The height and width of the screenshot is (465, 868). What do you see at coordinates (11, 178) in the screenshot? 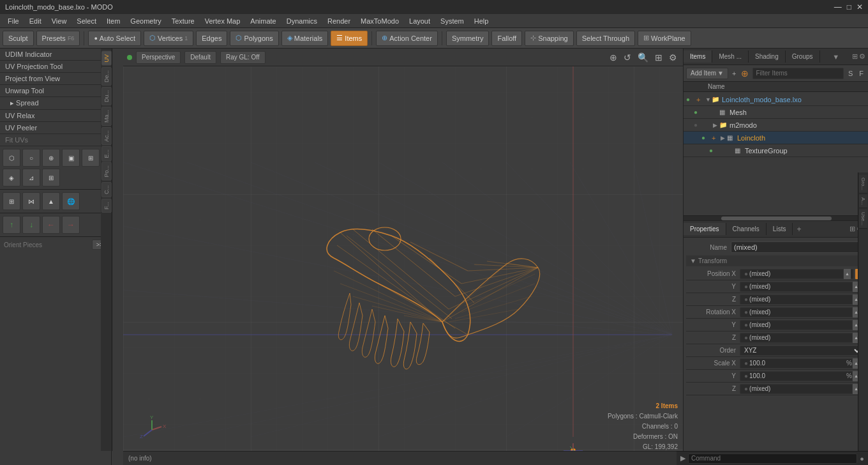
I see `tool-icon-6: ◈` at bounding box center [11, 178].